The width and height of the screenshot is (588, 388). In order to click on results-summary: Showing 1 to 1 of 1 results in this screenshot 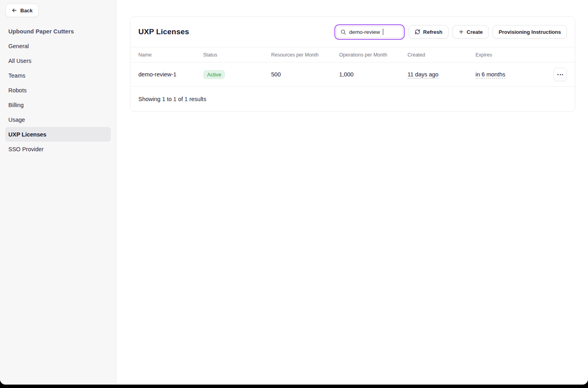, I will do `click(353, 99)`.